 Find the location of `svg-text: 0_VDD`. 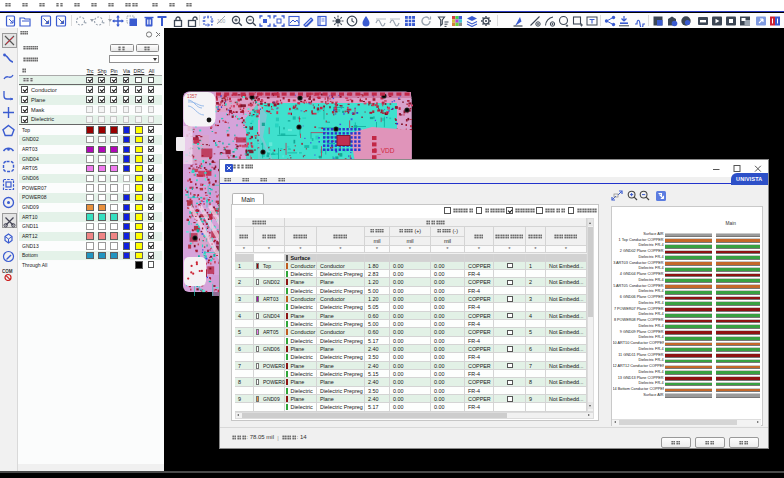

svg-text: 0_VDD is located at coordinates (384, 151).